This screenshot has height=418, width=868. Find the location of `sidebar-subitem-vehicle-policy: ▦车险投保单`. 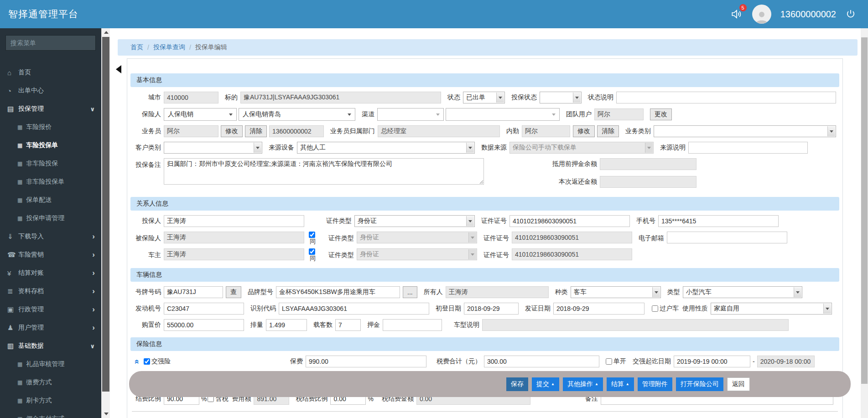

sidebar-subitem-vehicle-policy: ▦车险投保单 is located at coordinates (51, 145).